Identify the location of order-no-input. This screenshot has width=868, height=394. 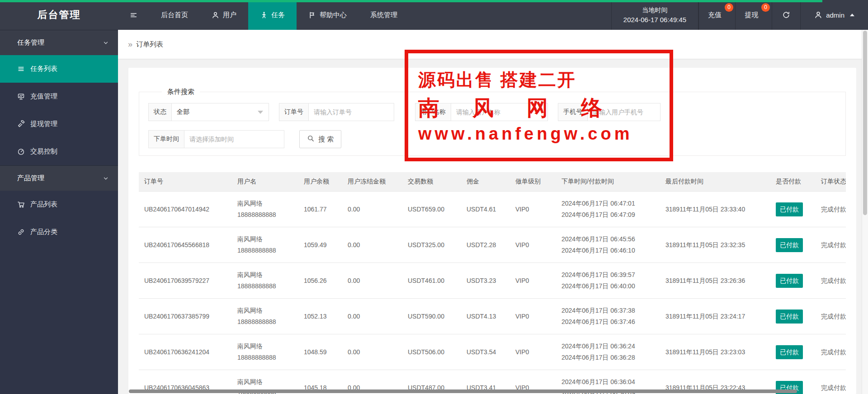
(351, 112).